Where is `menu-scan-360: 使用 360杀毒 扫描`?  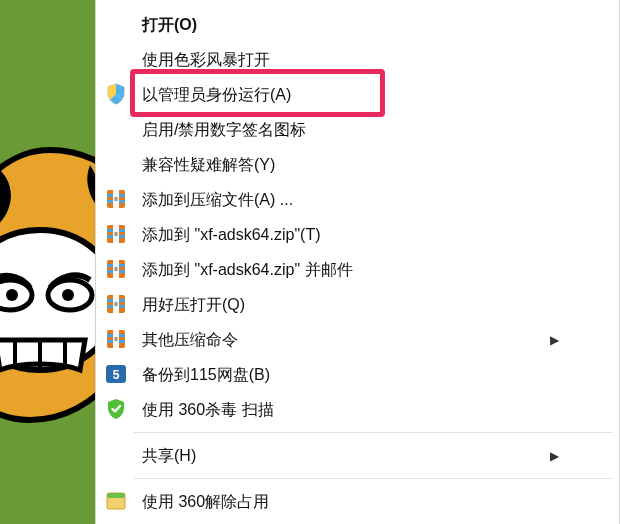 menu-scan-360: 使用 360杀毒 扫描 is located at coordinates (358, 410).